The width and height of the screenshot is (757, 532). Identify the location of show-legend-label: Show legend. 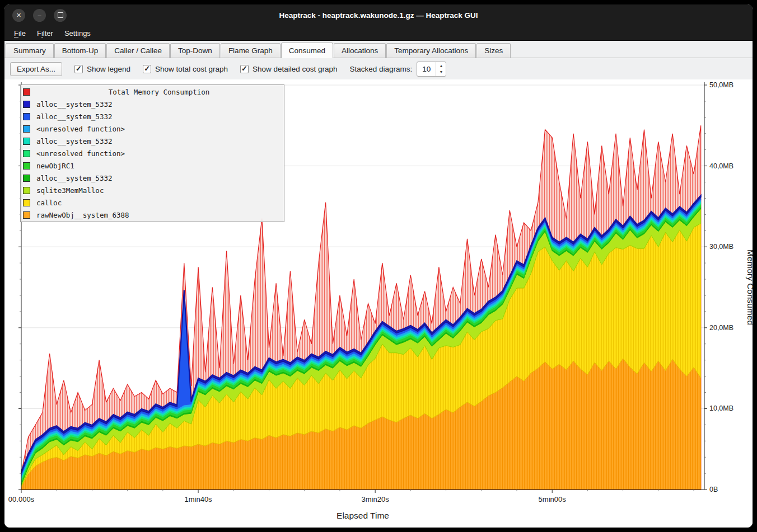
(109, 69).